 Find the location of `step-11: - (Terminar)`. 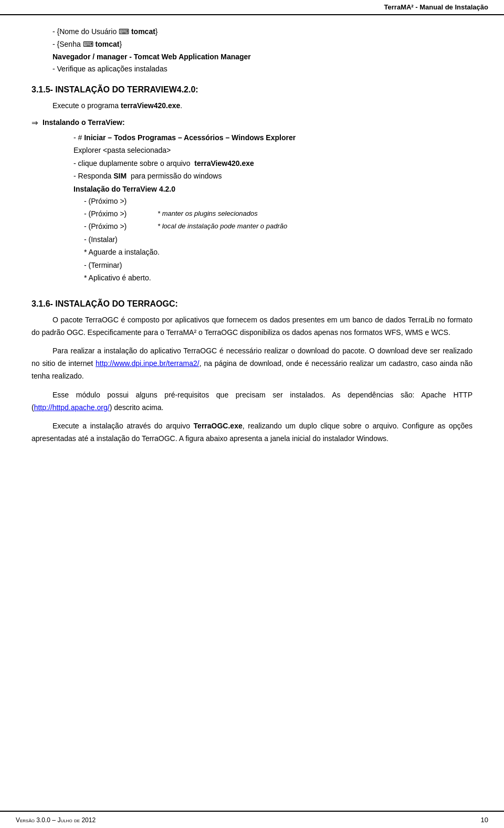

step-11: - (Terminar) is located at coordinates (278, 266).